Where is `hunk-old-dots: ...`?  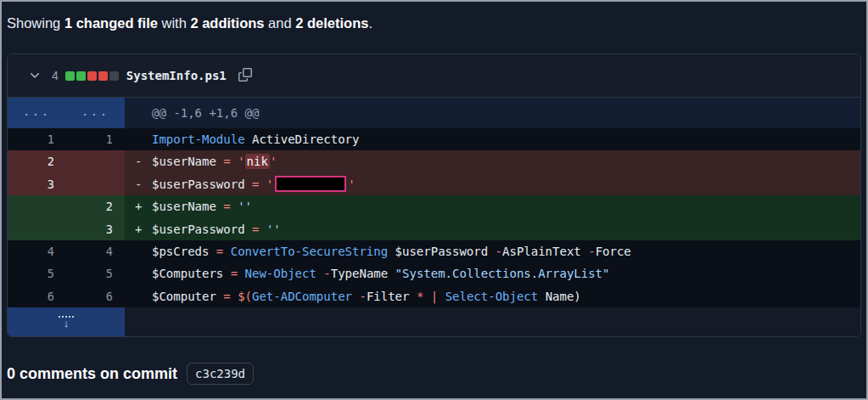 hunk-old-dots: ... is located at coordinates (37, 113).